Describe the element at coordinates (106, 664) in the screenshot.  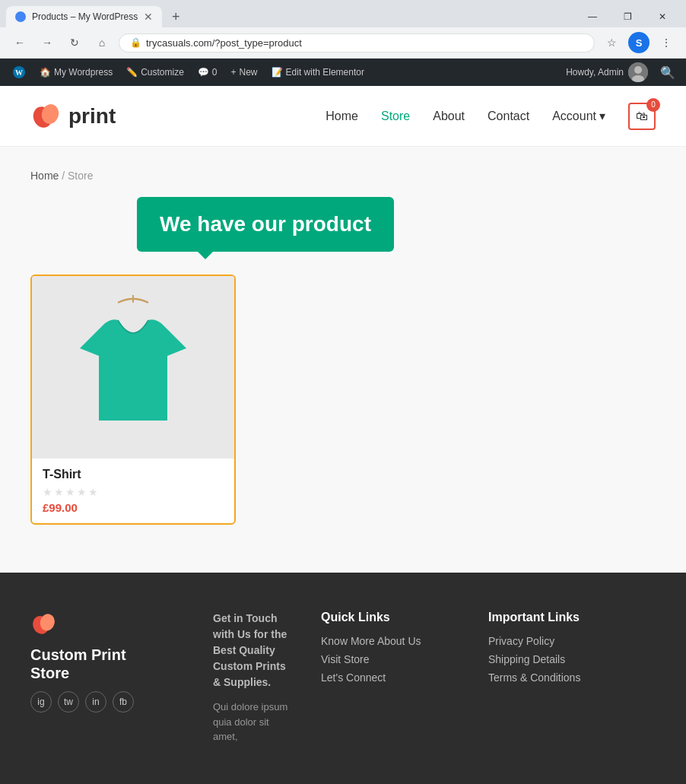
I see `footer-brand-name: Custom PrintStore` at that location.